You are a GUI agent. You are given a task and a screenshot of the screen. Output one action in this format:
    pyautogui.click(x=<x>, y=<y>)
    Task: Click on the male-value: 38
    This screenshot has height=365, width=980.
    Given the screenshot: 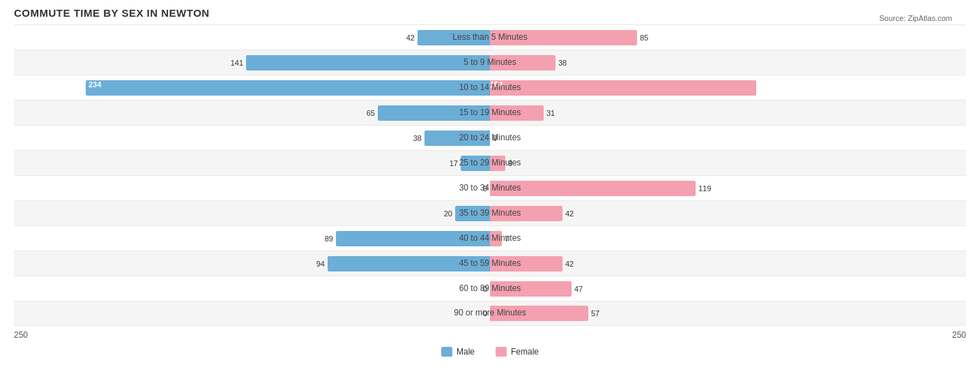 What is the action you would take?
    pyautogui.click(x=418, y=138)
    